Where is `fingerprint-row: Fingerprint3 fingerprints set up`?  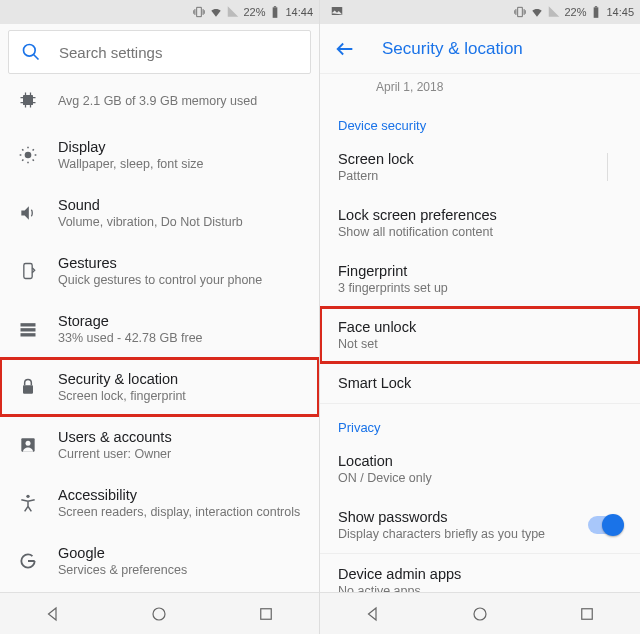
fingerprint-row: Fingerprint3 fingerprints set up is located at coordinates (480, 279).